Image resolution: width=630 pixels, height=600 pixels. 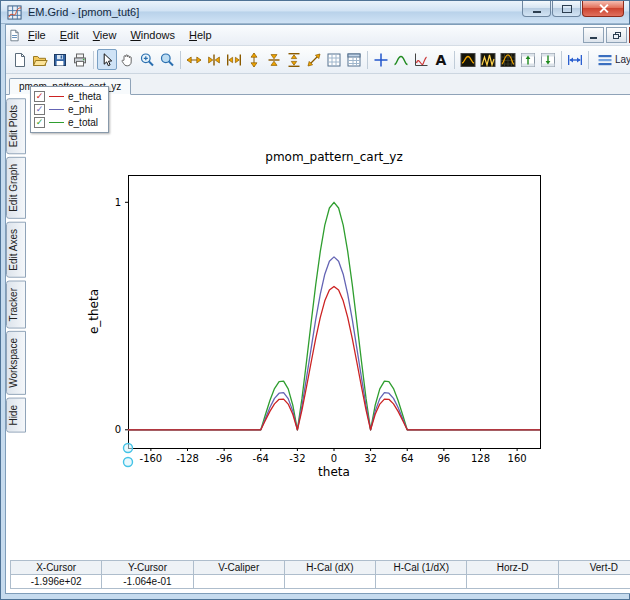 I want to click on menubar-items: FileEditViewWindowsHelp, so click(x=120, y=35).